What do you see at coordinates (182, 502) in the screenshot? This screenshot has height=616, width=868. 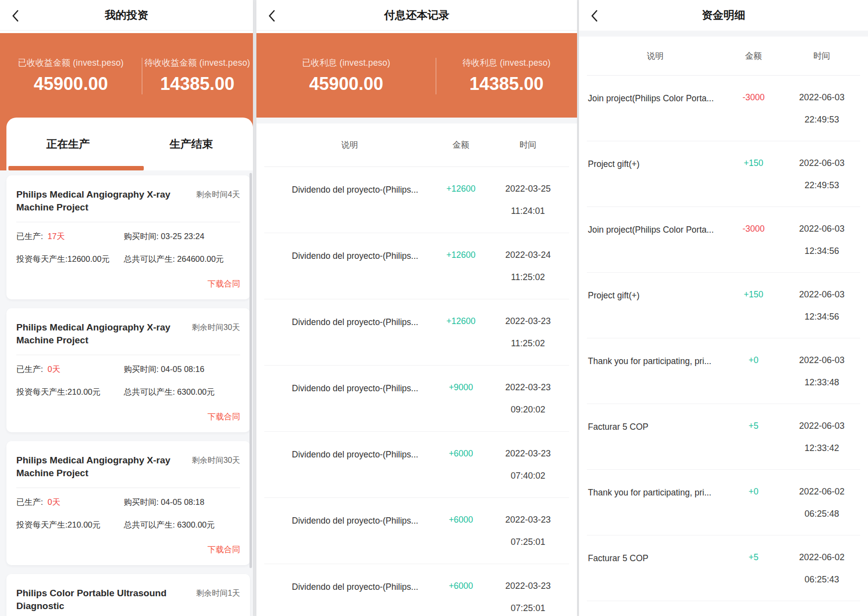 I see `purchase-time: 购买时间: 04-05 08:18` at bounding box center [182, 502].